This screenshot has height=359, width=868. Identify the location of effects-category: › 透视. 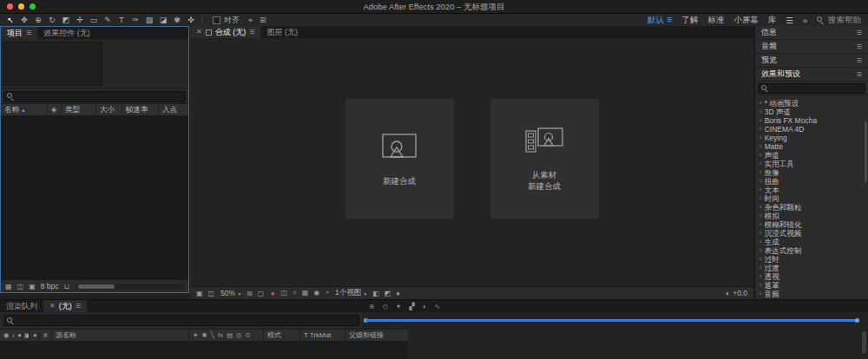
(812, 277).